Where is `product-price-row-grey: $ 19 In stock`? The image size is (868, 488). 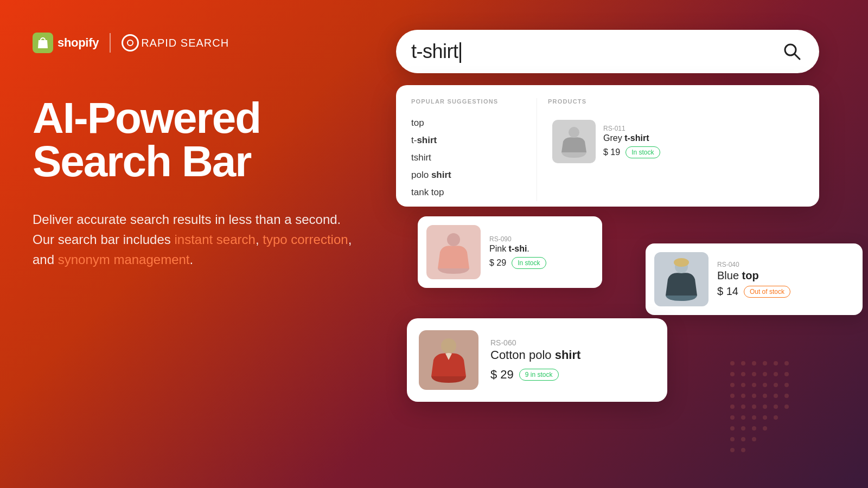
product-price-row-grey: $ 19 In stock is located at coordinates (704, 152).